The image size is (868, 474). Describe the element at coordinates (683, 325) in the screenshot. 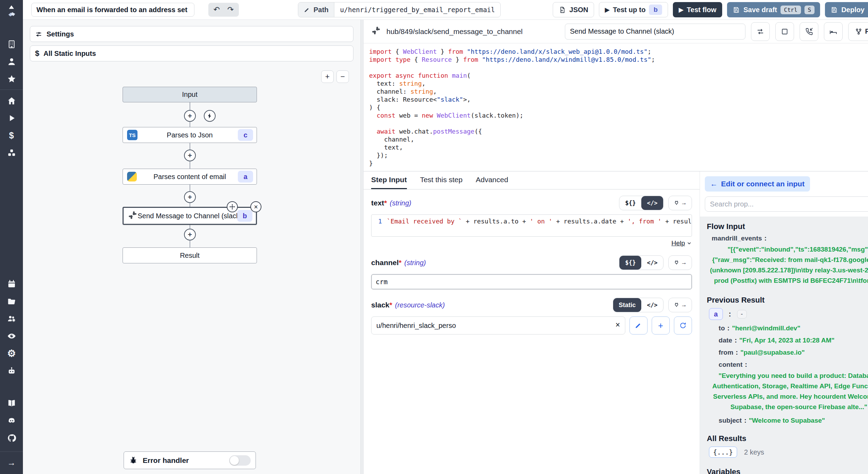

I see `refresh-resource-button` at that location.